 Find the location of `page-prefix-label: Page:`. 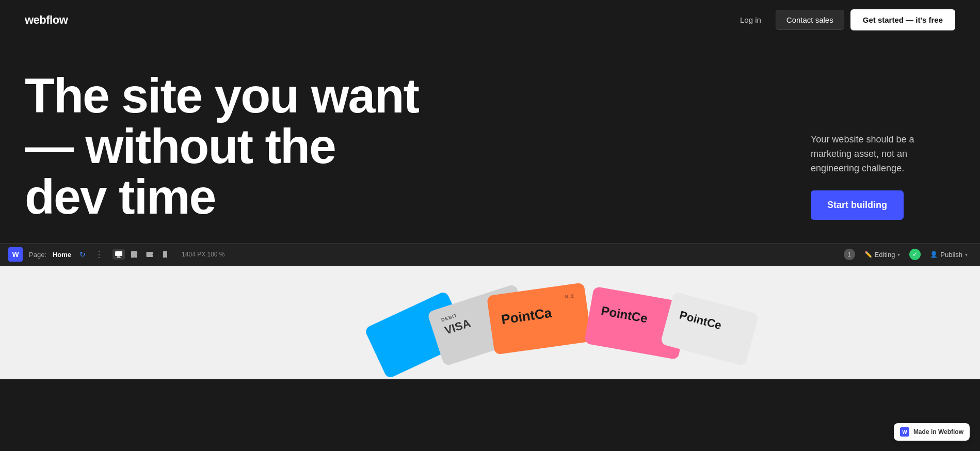

page-prefix-label: Page: is located at coordinates (38, 255).